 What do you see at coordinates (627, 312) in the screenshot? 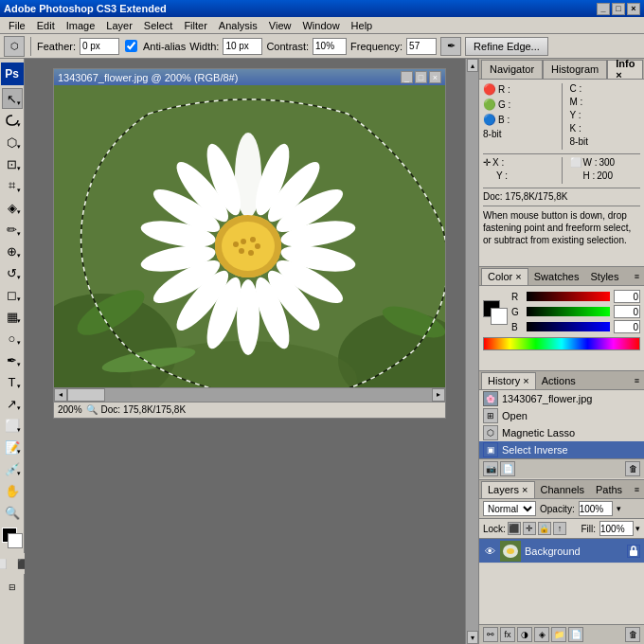
I see `g-slider-input` at bounding box center [627, 312].